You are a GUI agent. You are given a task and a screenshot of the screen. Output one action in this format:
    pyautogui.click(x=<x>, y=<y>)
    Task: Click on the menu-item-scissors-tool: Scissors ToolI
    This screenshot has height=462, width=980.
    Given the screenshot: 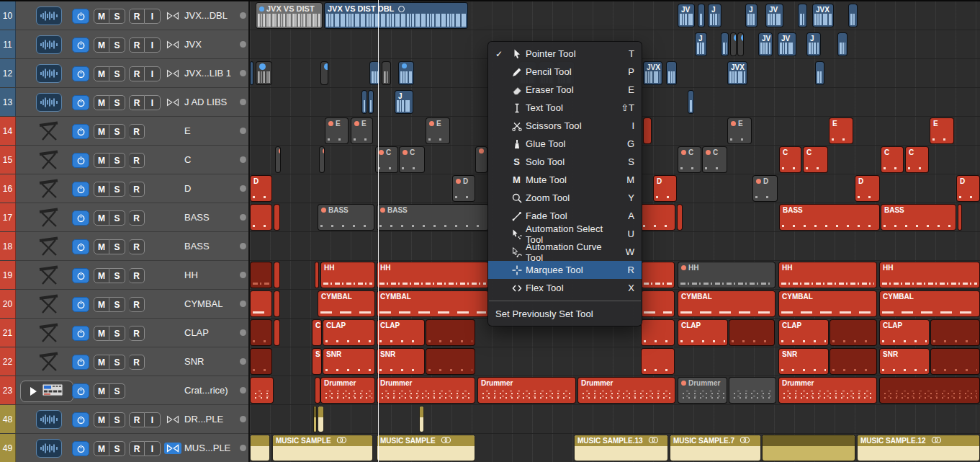 What is the action you would take?
    pyautogui.click(x=565, y=125)
    